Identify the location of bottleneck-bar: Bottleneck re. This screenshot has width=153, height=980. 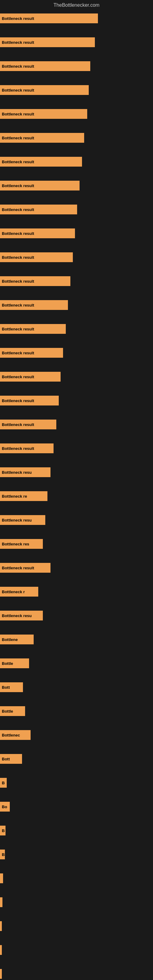
(24, 496).